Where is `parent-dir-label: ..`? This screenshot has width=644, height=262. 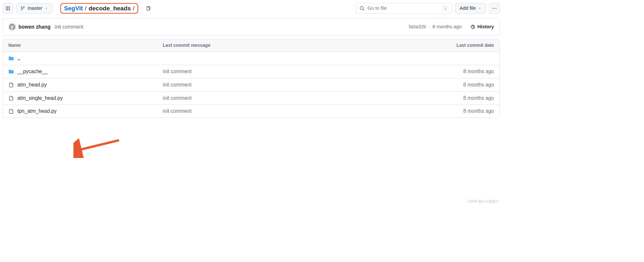
parent-dir-label: .. is located at coordinates (19, 59).